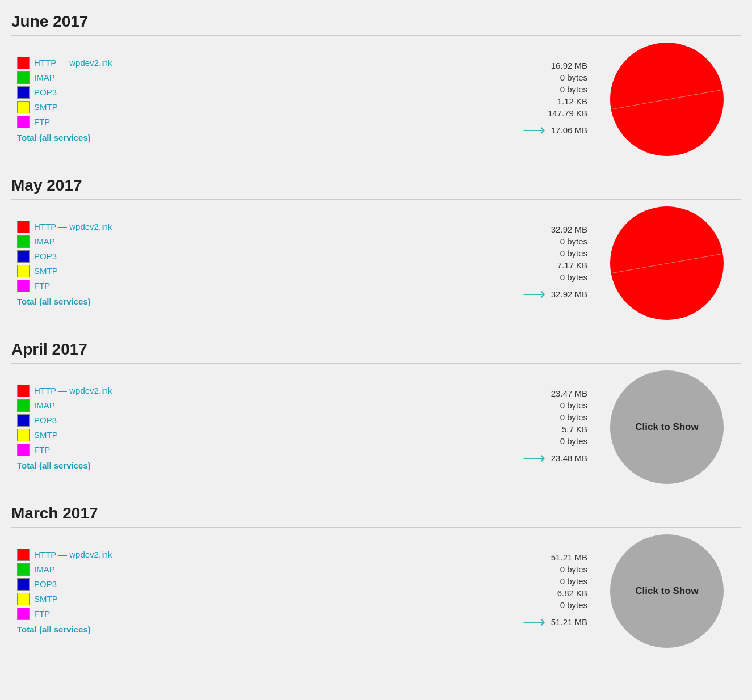  What do you see at coordinates (572, 593) in the screenshot?
I see `value-row: 6.82 KB` at bounding box center [572, 593].